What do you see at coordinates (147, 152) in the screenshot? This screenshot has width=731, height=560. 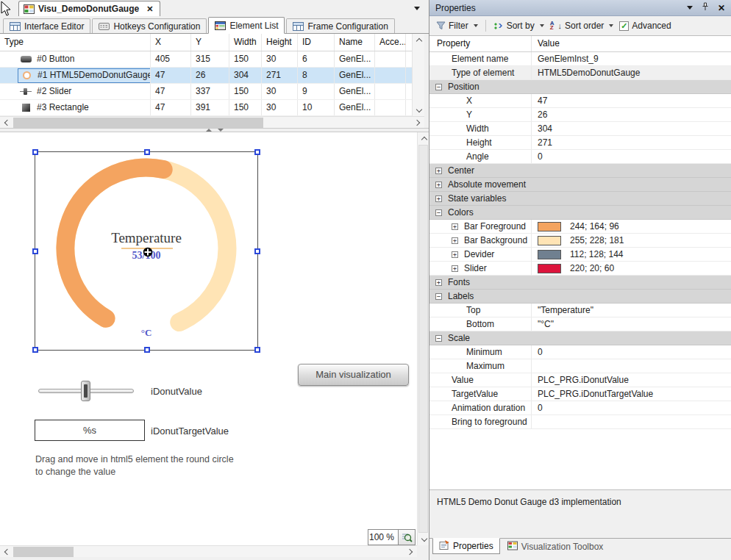 I see `resize-handle-n` at bounding box center [147, 152].